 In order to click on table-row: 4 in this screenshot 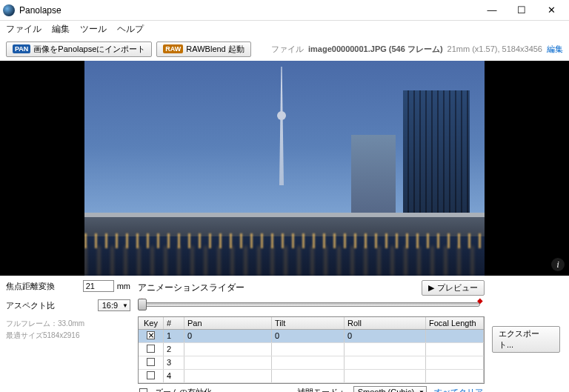, I will do `click(311, 376)`.